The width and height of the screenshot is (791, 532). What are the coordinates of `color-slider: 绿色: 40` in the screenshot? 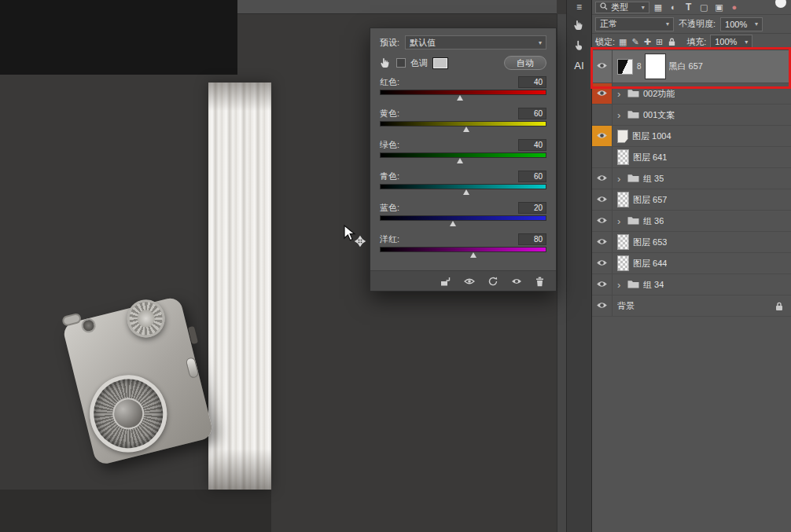 It's located at (463, 151).